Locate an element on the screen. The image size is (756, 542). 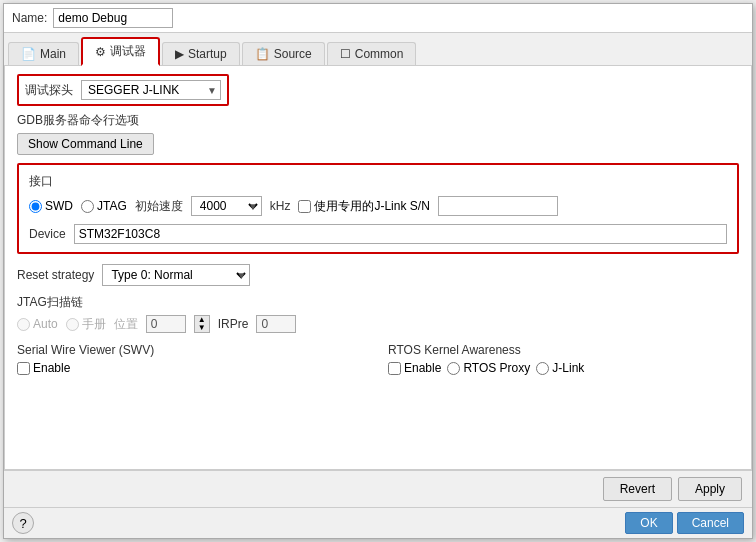
jtag-auto-radio is located at coordinates (24, 324).